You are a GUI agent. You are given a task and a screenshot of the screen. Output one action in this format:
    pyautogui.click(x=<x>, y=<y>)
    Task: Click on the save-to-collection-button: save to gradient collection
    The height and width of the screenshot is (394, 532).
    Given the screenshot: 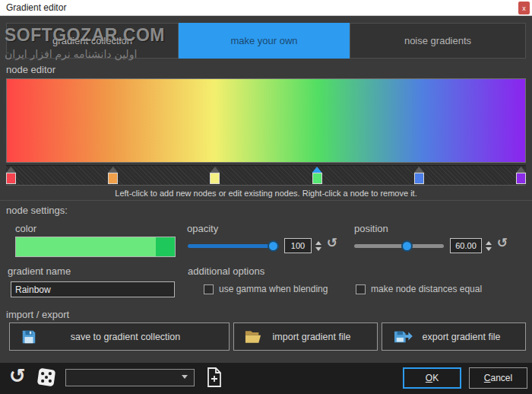 What is the action you would take?
    pyautogui.click(x=119, y=336)
    